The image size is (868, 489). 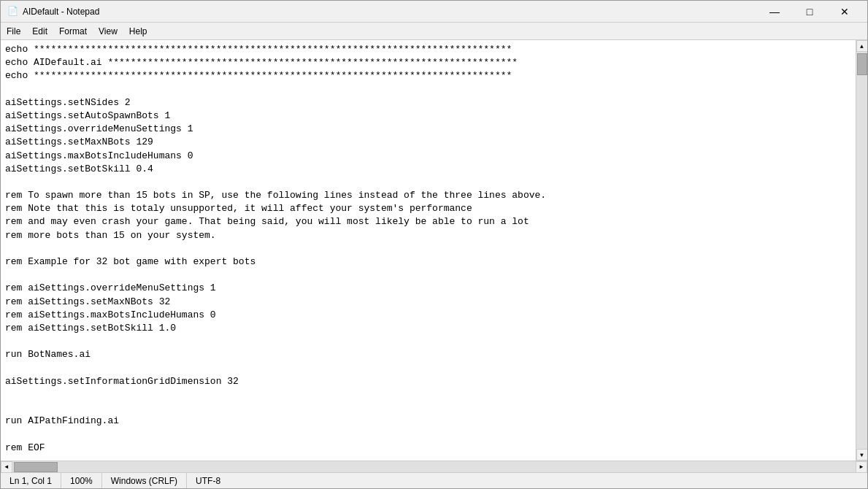 What do you see at coordinates (7, 467) in the screenshot?
I see `scroll-left-arrow: ◄` at bounding box center [7, 467].